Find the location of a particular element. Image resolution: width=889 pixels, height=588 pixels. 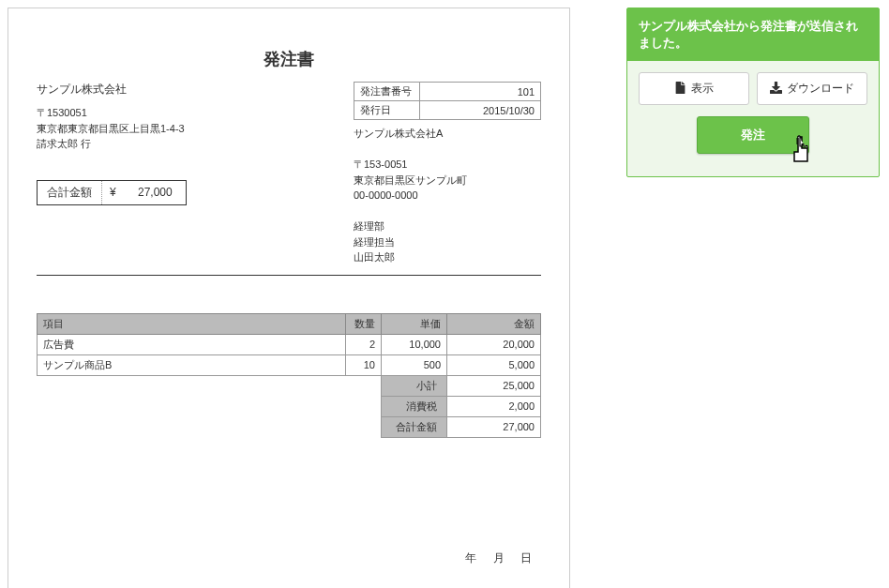

issuer-block: サンプル株式会社A 〒153-0051 東京都目黒区サンプル町 00-0000-… is located at coordinates (447, 195).